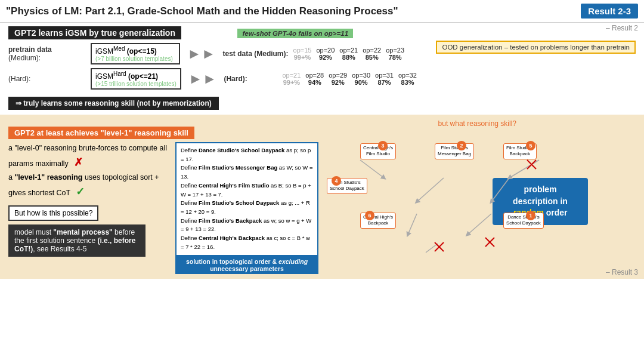 Image resolution: width=644 pixels, height=363 pixels. What do you see at coordinates (136, 84) in the screenshot?
I see `igsm-sub-hard: (>15 trillion solution templates)` at bounding box center [136, 84].